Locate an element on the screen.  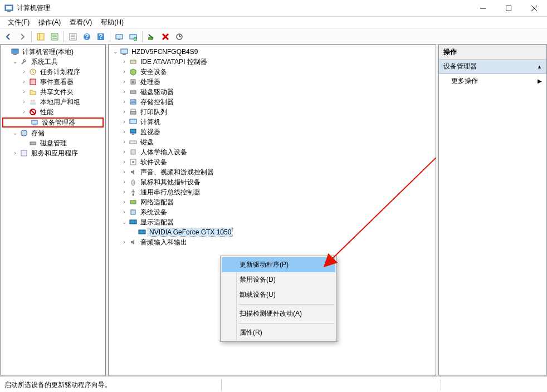
device-print-queue: ›打印队列 is located at coordinates (273, 112).